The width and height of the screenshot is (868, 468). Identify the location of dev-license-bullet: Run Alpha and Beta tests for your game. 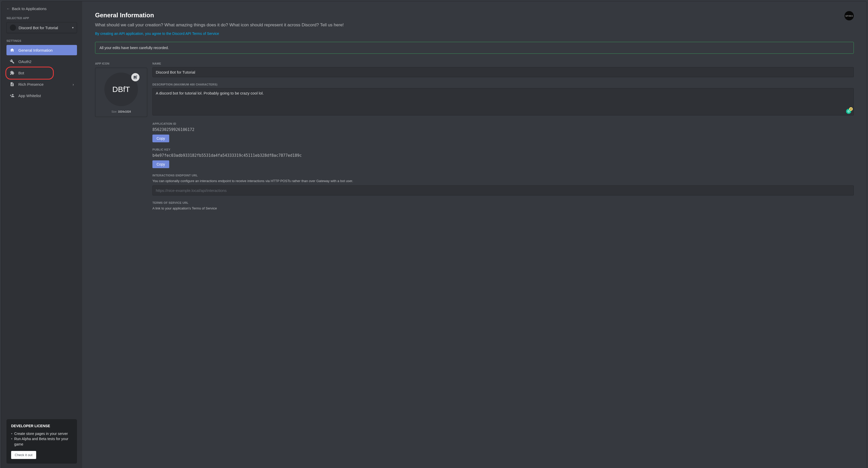
(42, 441).